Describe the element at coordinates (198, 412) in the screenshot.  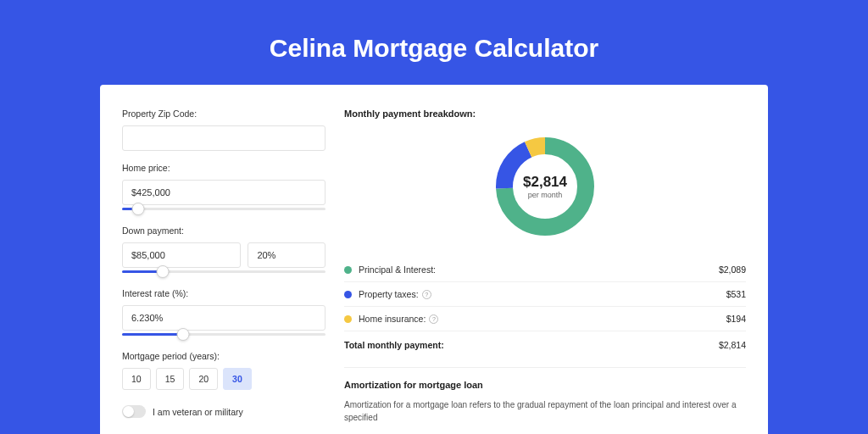
I see `veteran-label: I am veteran or military` at that location.